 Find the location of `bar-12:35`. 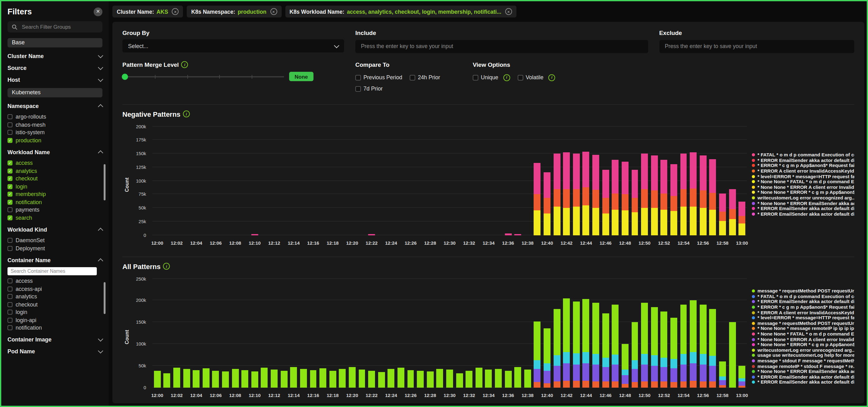

bar-12:35 is located at coordinates (498, 333).